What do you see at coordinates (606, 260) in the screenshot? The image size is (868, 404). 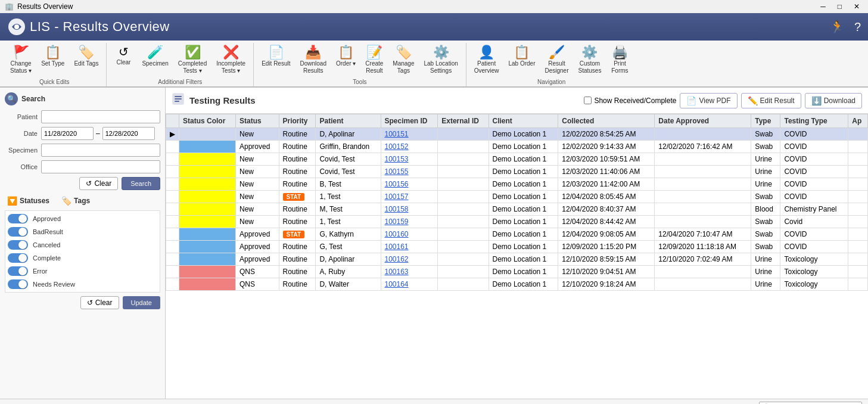 I see `cell-collected: 12/10/2020 8:59:15 AM` at bounding box center [606, 260].